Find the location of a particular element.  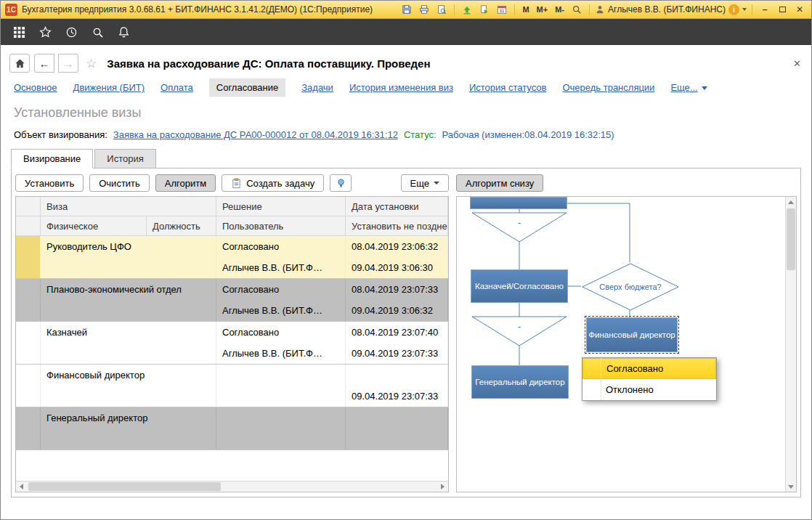

table-row: Казначей Согласовано 08.04.2019 23:07:40… is located at coordinates (232, 343).